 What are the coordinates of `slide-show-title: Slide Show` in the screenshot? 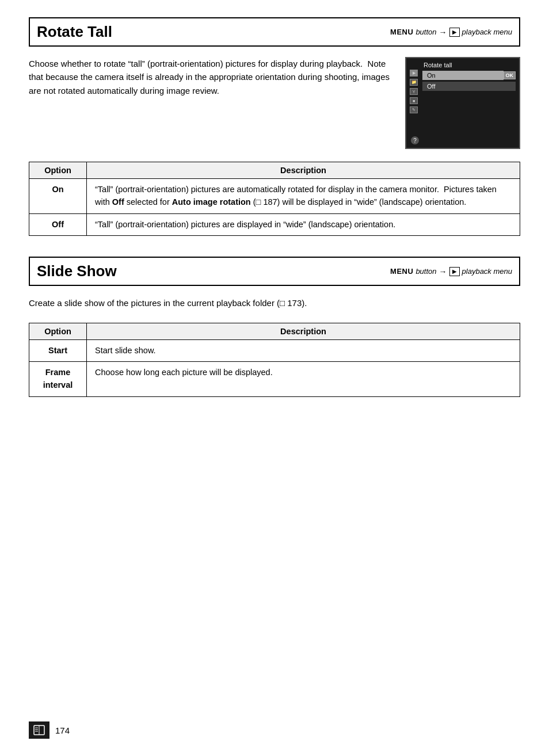 It's located at (77, 272).